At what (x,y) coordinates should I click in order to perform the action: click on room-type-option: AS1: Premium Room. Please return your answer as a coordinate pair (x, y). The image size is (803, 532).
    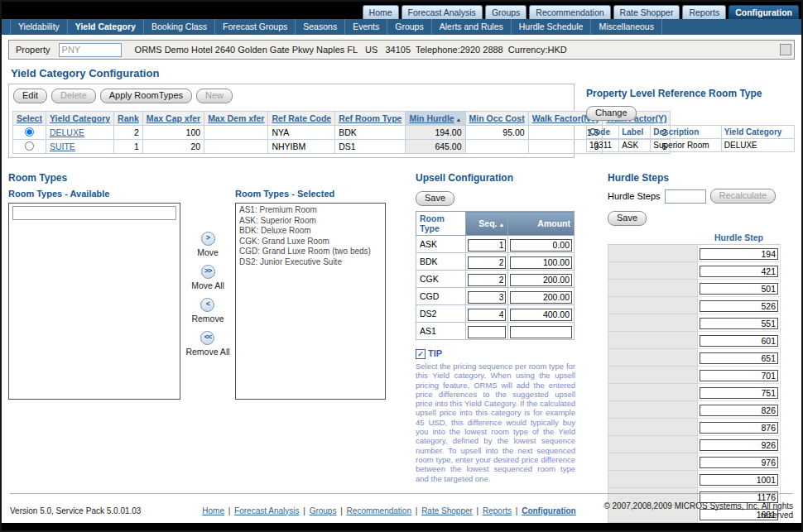
    Looking at the image, I should click on (310, 210).